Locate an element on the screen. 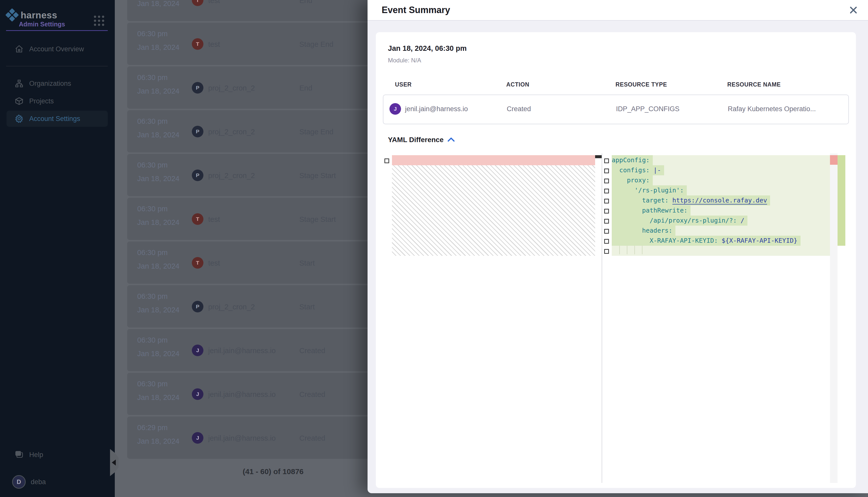 Image resolution: width=868 pixels, height=497 pixels. user-name: deba is located at coordinates (38, 482).